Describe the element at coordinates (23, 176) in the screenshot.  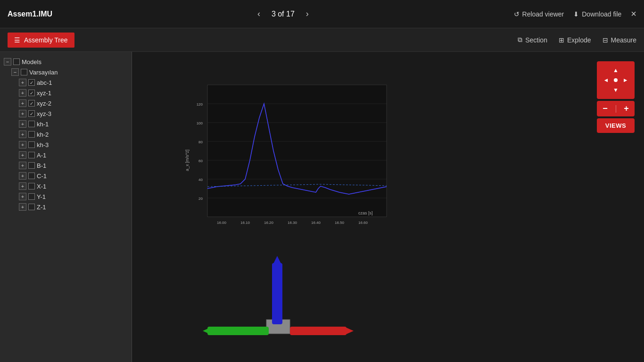
I see `expand-btn-C-1: +` at that location.